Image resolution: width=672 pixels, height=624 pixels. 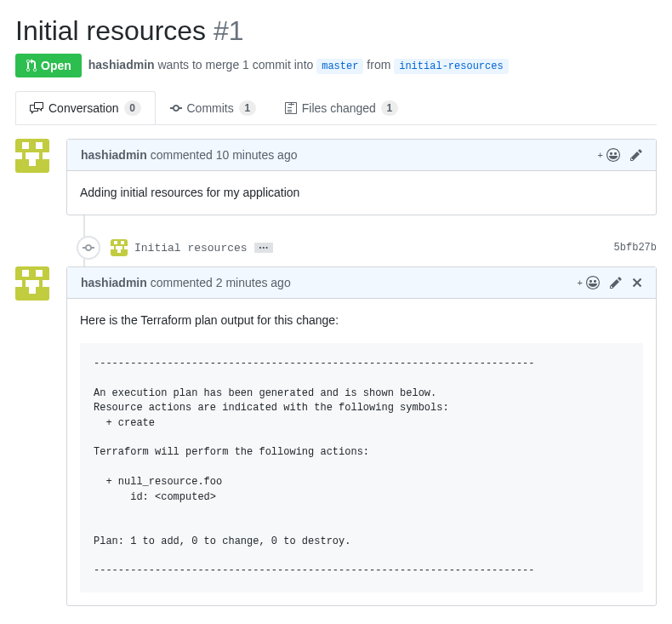 What do you see at coordinates (122, 65) in the screenshot?
I see `pr-author: hashiadmin` at bounding box center [122, 65].